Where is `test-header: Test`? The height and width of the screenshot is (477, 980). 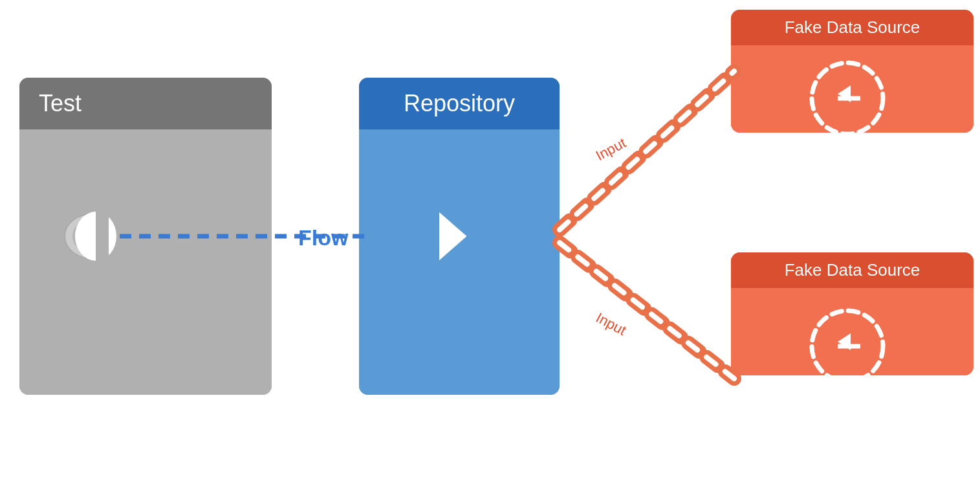 test-header: Test is located at coordinates (146, 104).